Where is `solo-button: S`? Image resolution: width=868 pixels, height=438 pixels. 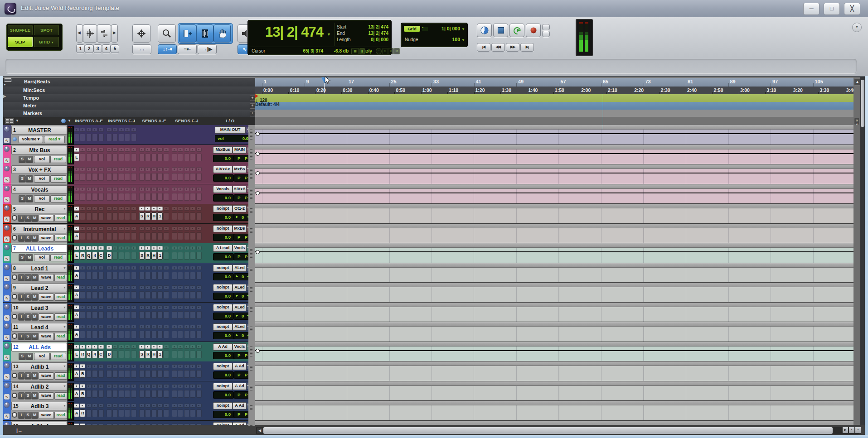
solo-button: S is located at coordinates (22, 356).